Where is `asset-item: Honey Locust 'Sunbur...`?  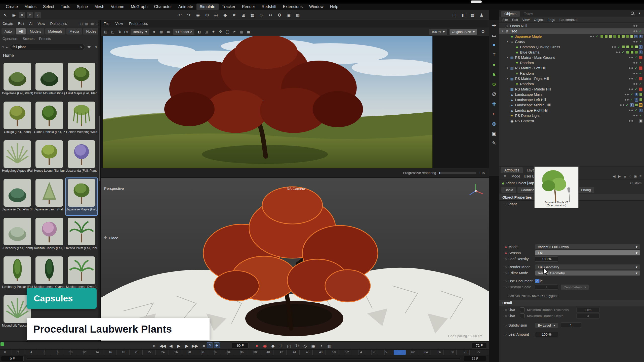 asset-item: Honey Locust 'Sunbur... is located at coordinates (49, 158).